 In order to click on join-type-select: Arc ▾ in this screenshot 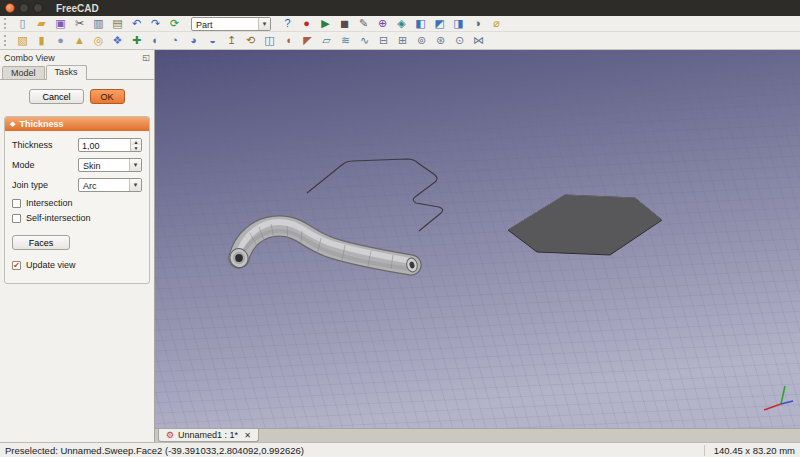, I will do `click(110, 185)`.